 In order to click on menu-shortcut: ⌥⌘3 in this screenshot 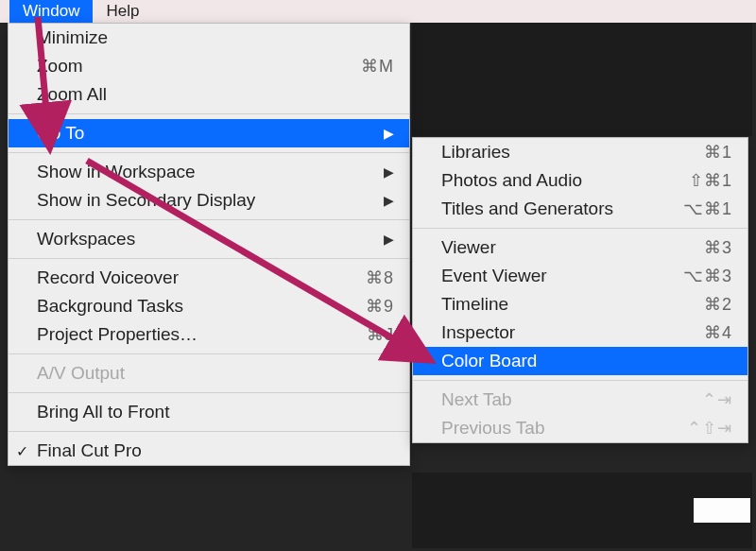, I will do `click(695, 276)`.